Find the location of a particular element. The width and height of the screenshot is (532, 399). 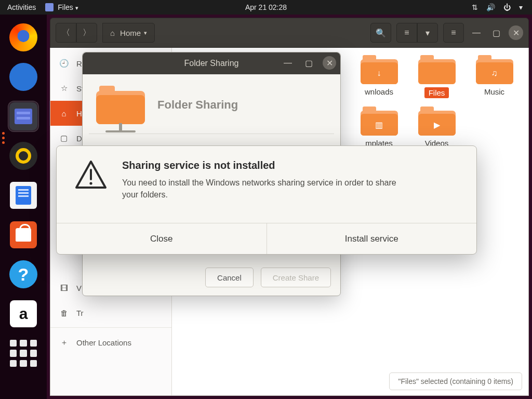

alert-install-button: Install service is located at coordinates (372, 239).